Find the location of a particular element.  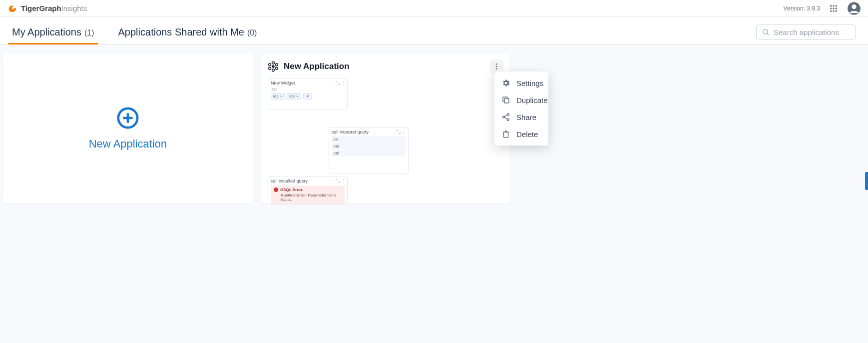

preview-widget-installed: call installed query GSQL Error: Runtime… is located at coordinates (308, 190).